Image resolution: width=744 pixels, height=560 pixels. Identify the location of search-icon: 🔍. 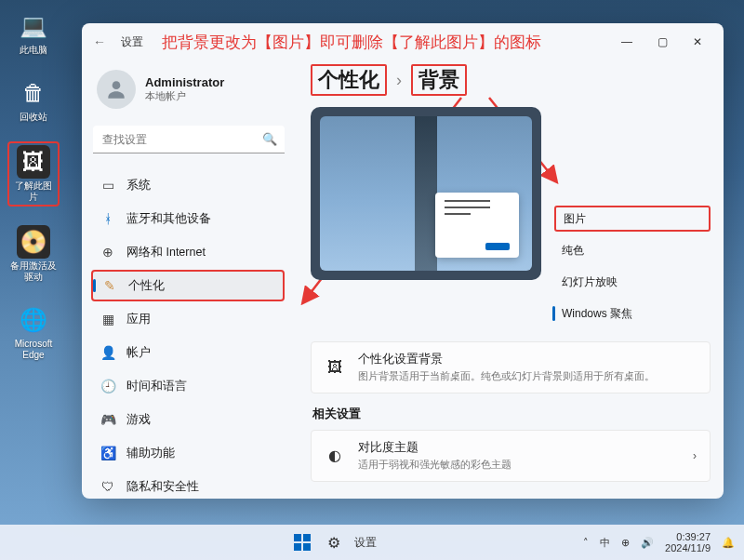
(270, 140).